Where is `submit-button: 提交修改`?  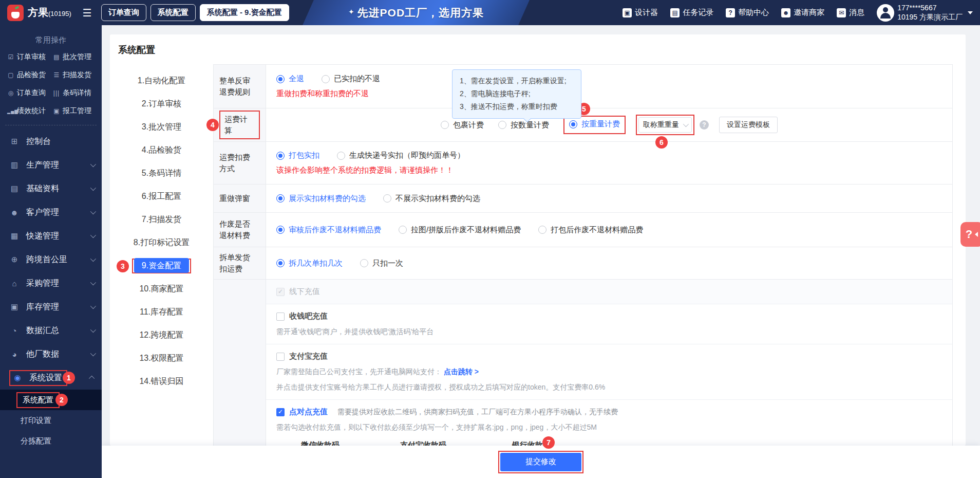 submit-button: 提交修改 is located at coordinates (541, 462).